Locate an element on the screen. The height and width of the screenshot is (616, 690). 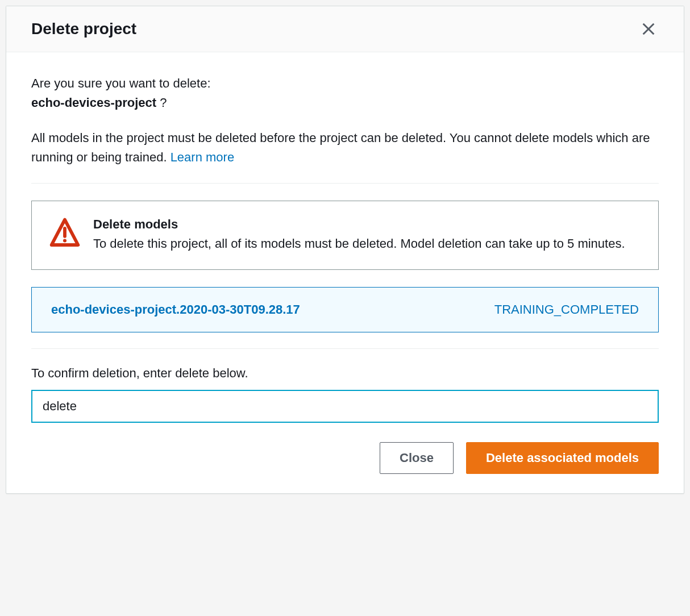
confirm-prefix: Are you sure you want to delete: is located at coordinates (121, 83).